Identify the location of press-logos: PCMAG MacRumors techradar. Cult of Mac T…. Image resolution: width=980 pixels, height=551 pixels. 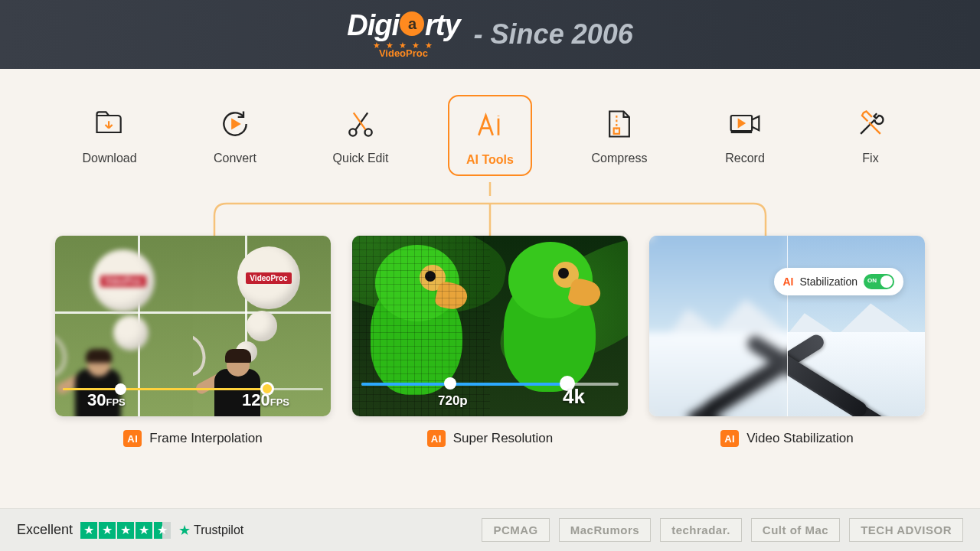
(723, 530).